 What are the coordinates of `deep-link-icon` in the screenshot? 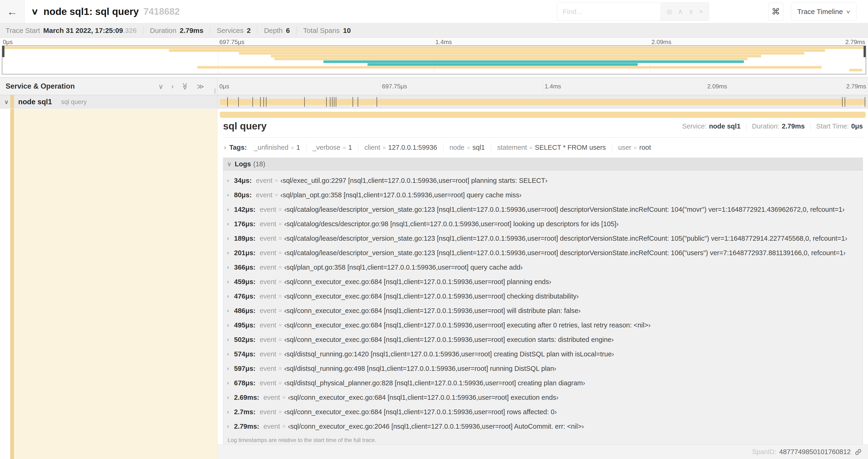 It's located at (858, 452).